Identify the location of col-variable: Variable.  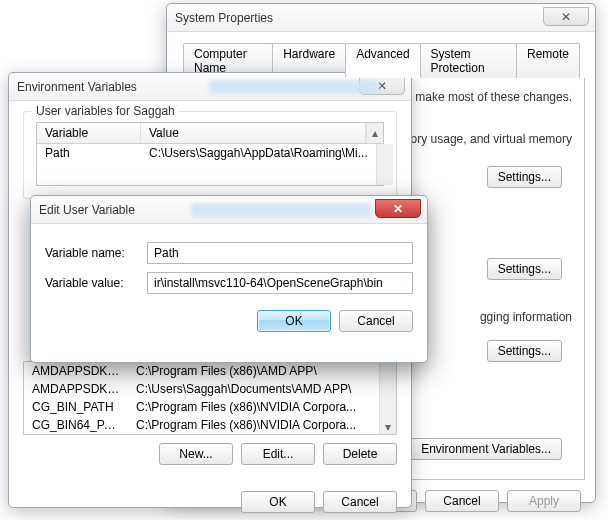
(89, 133).